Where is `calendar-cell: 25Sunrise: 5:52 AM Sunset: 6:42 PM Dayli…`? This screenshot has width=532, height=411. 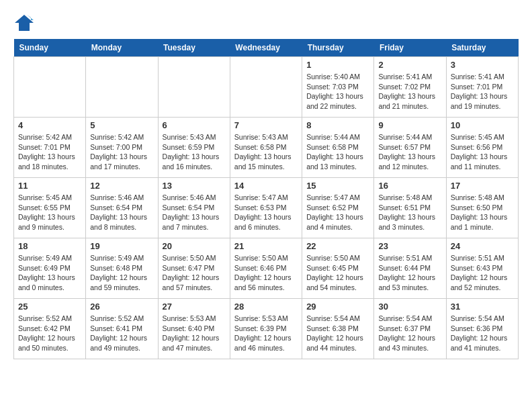
calendar-cell: 25Sunrise: 5:52 AM Sunset: 6:42 PM Dayli… is located at coordinates (50, 329).